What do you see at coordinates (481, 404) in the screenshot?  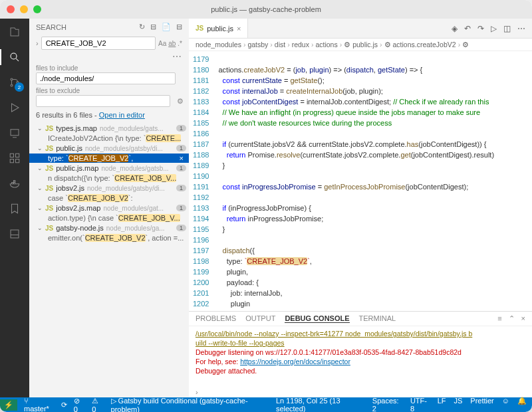 I see `formatter-indicator: Prettier` at bounding box center [481, 404].